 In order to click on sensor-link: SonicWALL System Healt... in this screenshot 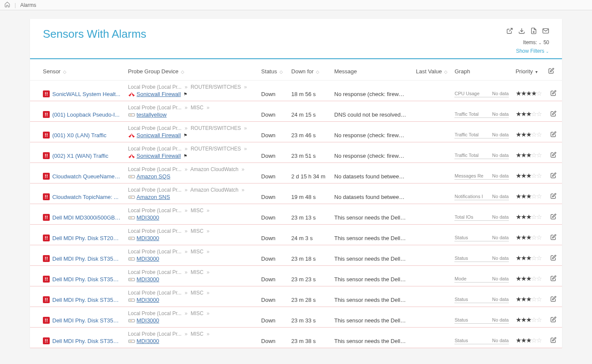, I will do `click(87, 94)`.